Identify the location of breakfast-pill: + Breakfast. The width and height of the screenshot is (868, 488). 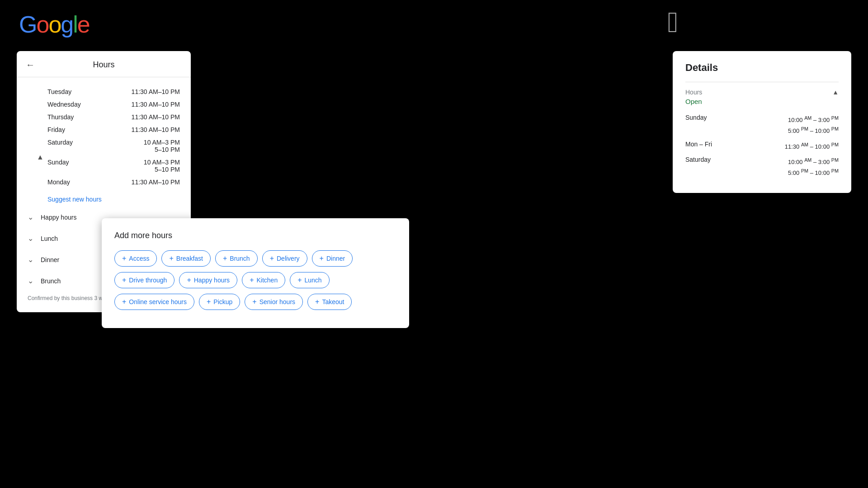
(186, 258).